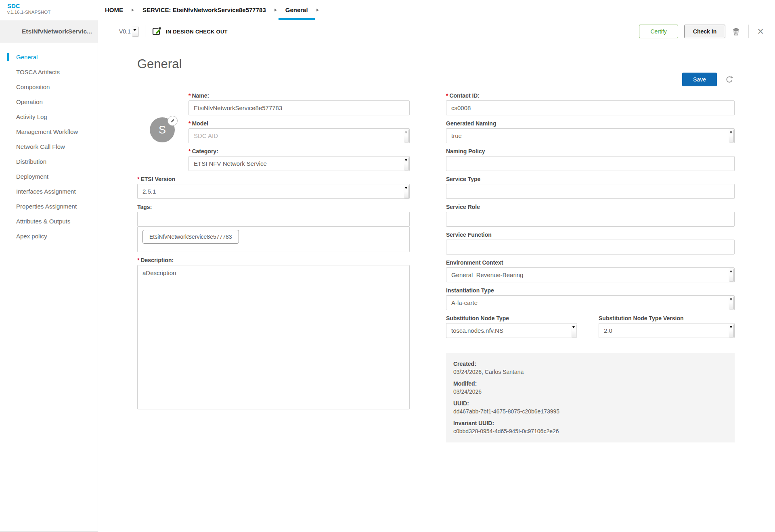 This screenshot has height=532, width=775. Describe the element at coordinates (49, 191) in the screenshot. I see `sidebar-item-interfaces-assignment: Interfaces Assignment` at that location.